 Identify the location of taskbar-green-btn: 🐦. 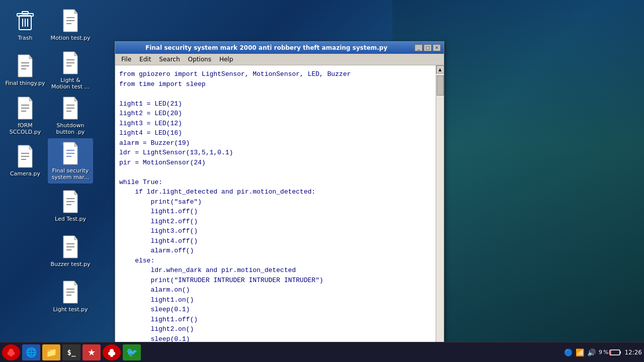
(132, 352).